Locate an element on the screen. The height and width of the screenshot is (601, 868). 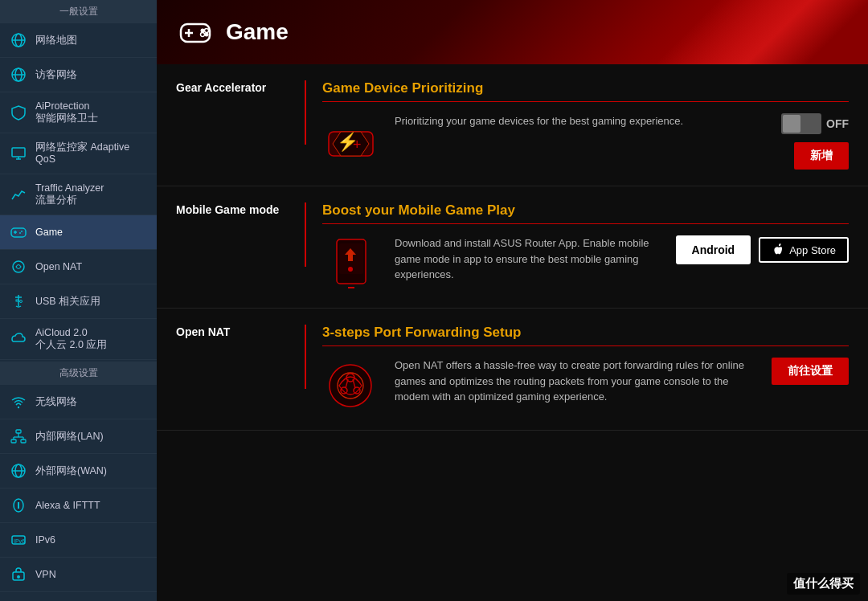
sidebar-item-usb: USB 相关应用 is located at coordinates (79, 302).